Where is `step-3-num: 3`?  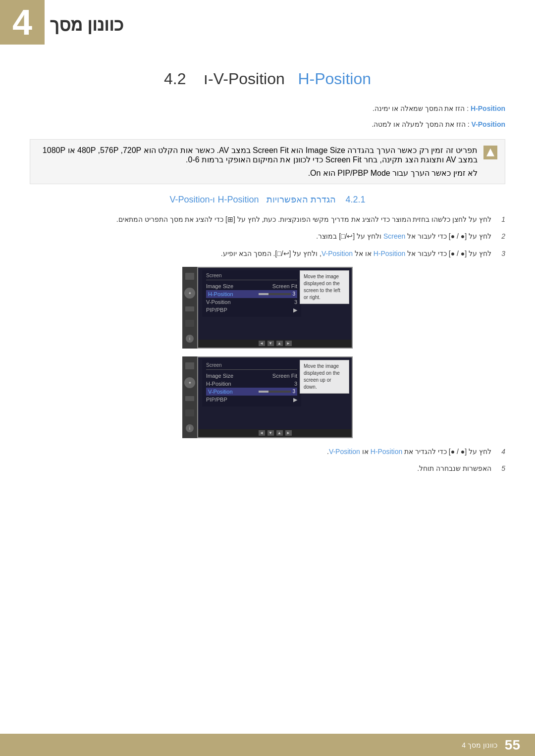 step-3-num: 3 is located at coordinates (500, 253).